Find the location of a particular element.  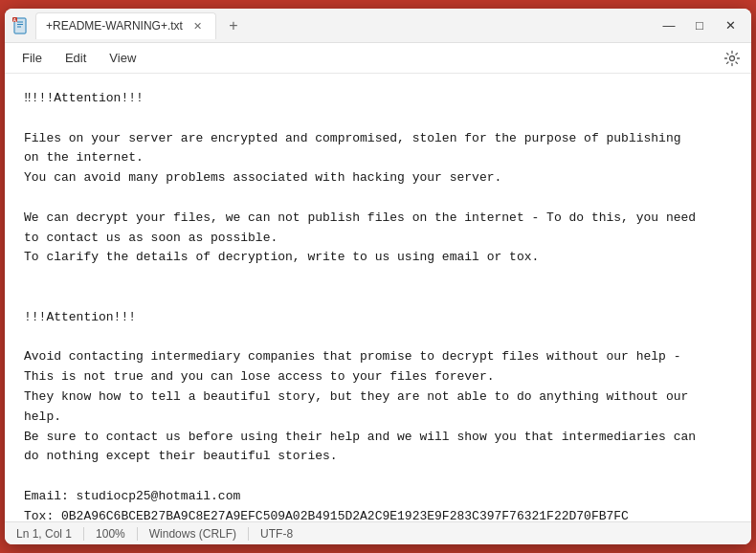

minimize-button: — is located at coordinates (669, 26).